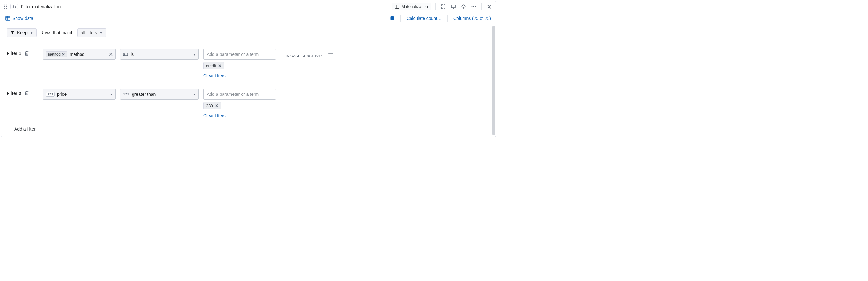 Image resolution: width=868 pixels, height=281 pixels. What do you see at coordinates (210, 106) in the screenshot?
I see `filter-2-value-chip-label: 230` at bounding box center [210, 106].